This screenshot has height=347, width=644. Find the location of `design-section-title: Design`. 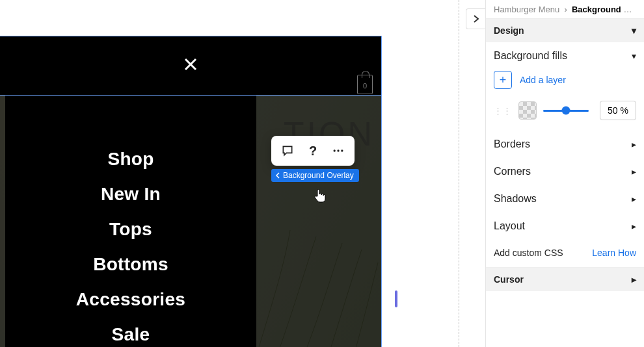

design-section-title: Design is located at coordinates (509, 31).